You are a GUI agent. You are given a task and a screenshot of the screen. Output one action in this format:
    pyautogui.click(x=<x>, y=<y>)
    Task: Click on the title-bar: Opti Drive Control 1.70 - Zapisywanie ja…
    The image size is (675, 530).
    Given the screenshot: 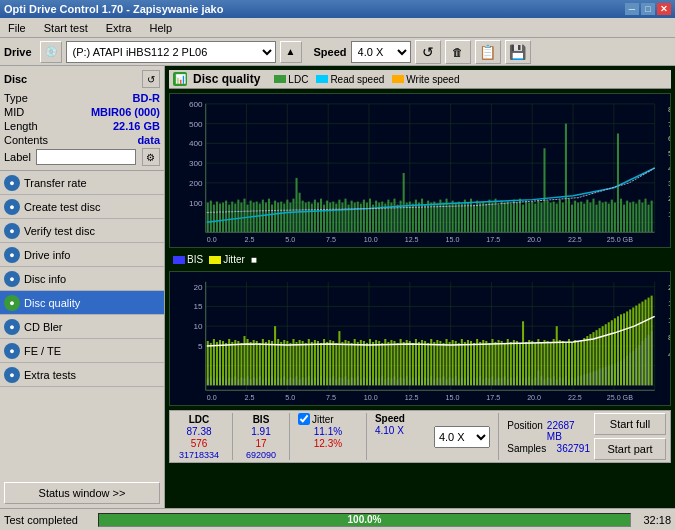 What is the action you would take?
    pyautogui.click(x=338, y=9)
    